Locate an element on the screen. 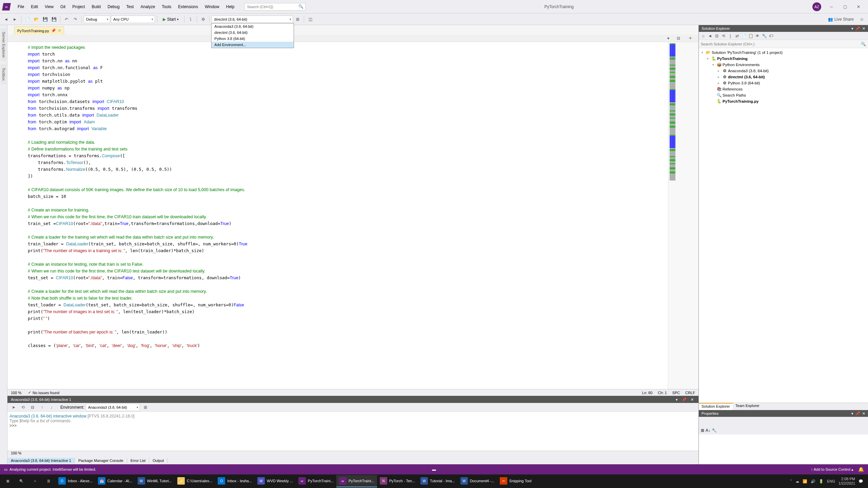  int-send-icon: ➤ is located at coordinates (14, 407).